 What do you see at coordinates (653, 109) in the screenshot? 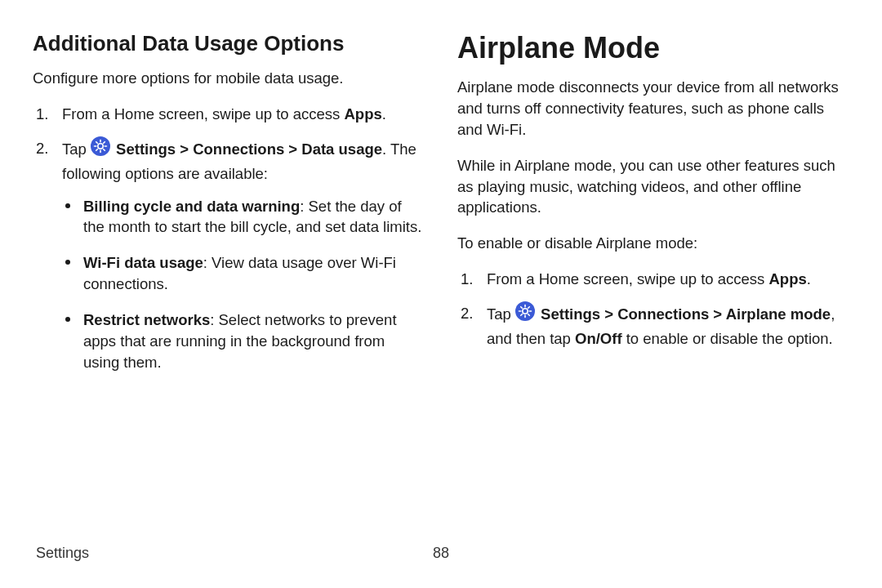
I see `right-para-1: Airplane mode disconnects your device fr…` at bounding box center [653, 109].